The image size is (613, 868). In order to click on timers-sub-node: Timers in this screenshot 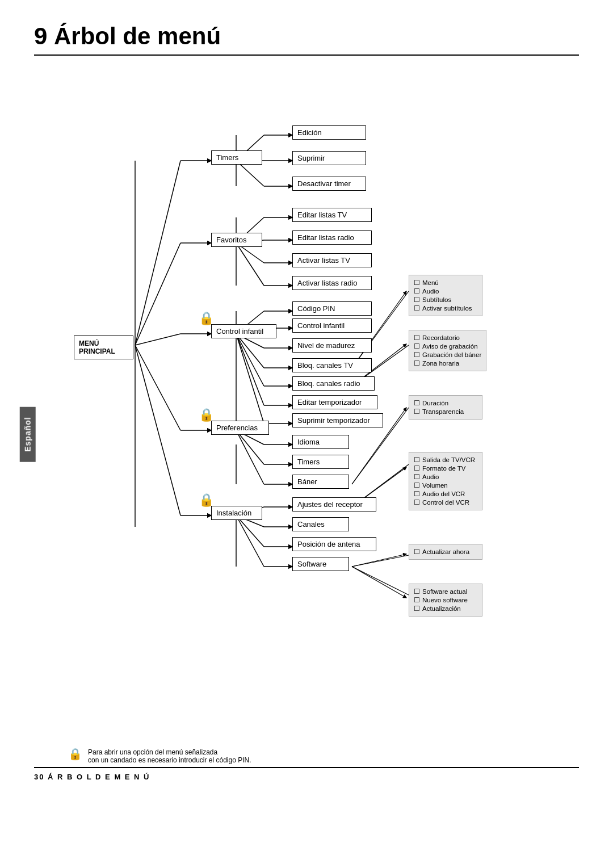, I will do `click(321, 462)`.